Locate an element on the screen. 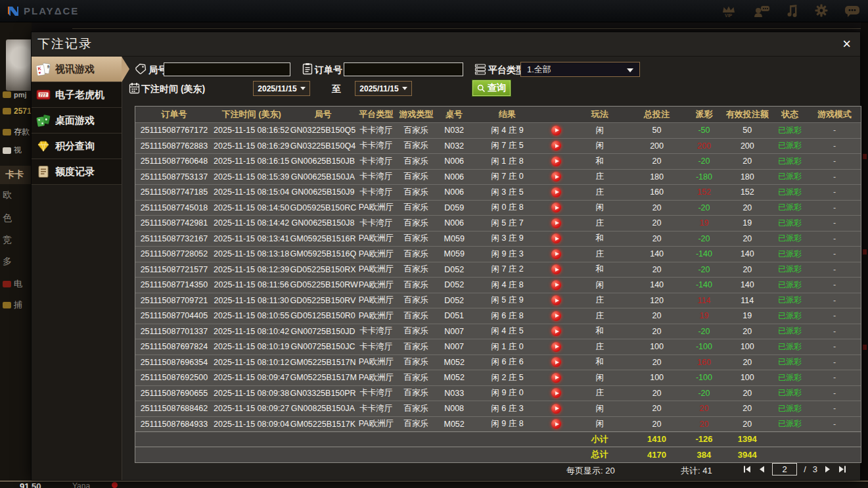 This screenshot has height=488, width=868. support-chat-icon is located at coordinates (762, 11).